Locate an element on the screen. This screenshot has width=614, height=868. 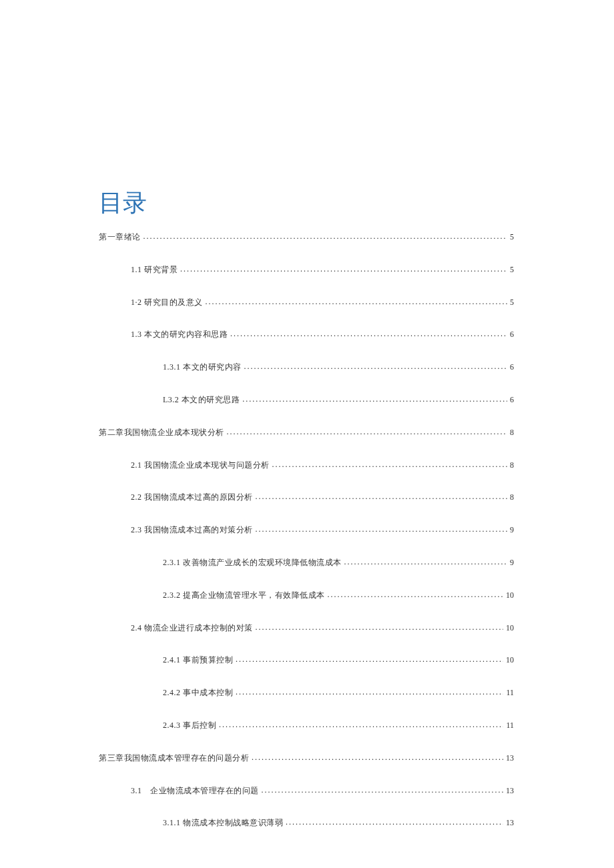
toc-entry: 第一章绪论5 is located at coordinates (306, 238).